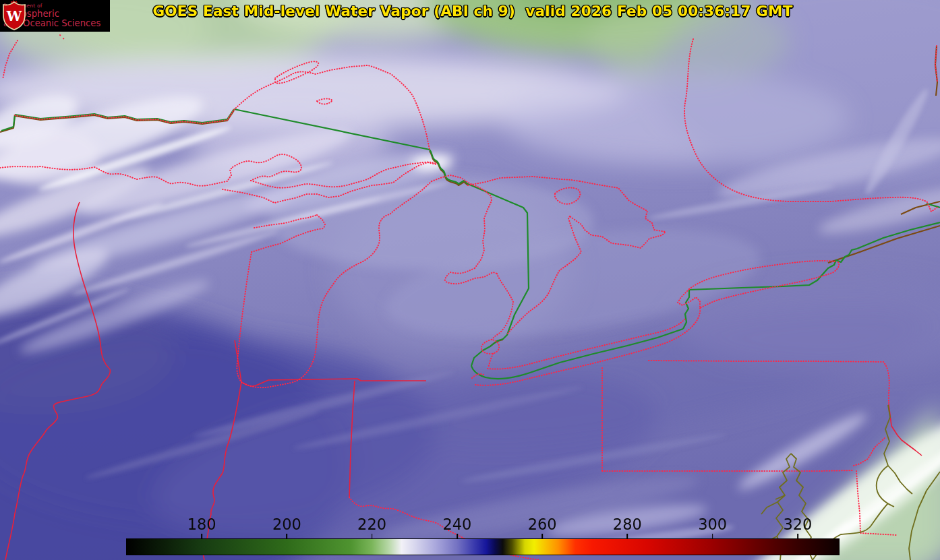  I want to click on image-title: GOES East Mid-level Water Vapor (ABI ch …, so click(472, 11).